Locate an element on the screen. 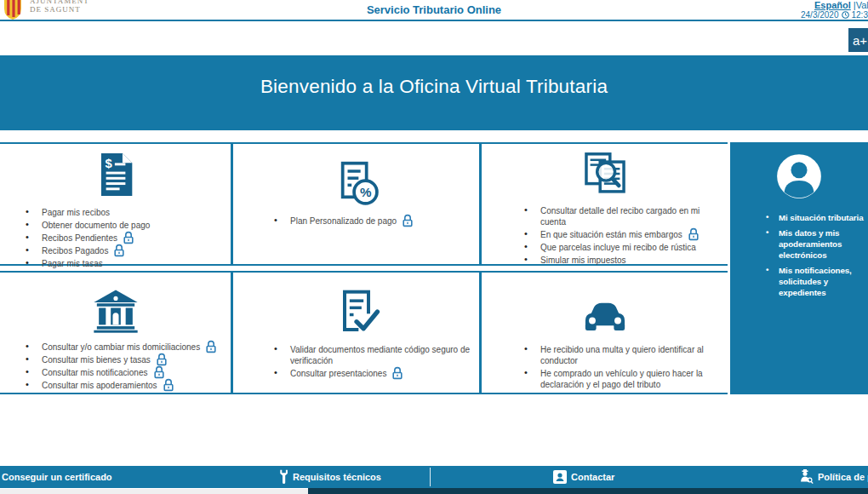 This screenshot has height=494, width=868. personal-area-list: Mi situación tributaria Mis datos y mis … is located at coordinates (799, 256).